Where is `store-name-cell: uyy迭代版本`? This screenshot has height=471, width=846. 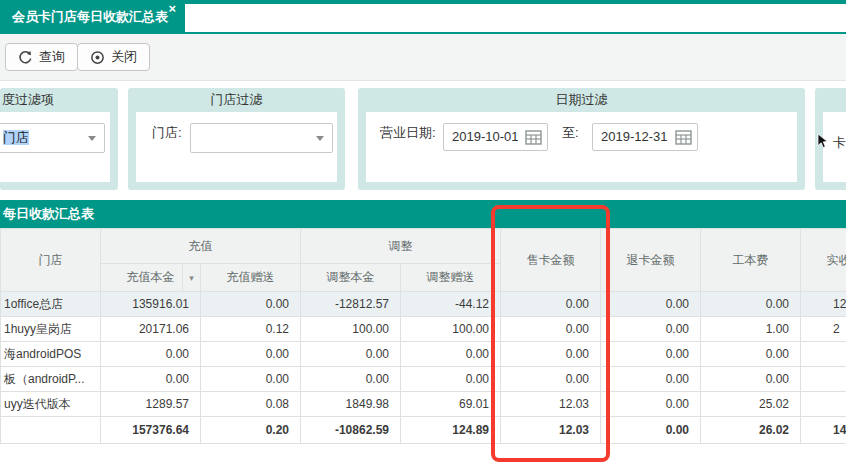
store-name-cell: uyy迭代版本 is located at coordinates (51, 404).